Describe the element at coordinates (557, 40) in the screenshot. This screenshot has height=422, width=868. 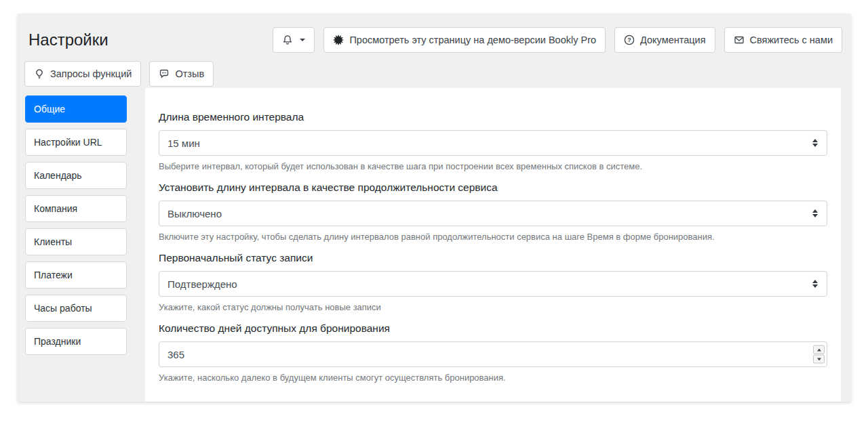
I see `header-buttons: Просмотреть эту страницу на демо-версии …` at that location.